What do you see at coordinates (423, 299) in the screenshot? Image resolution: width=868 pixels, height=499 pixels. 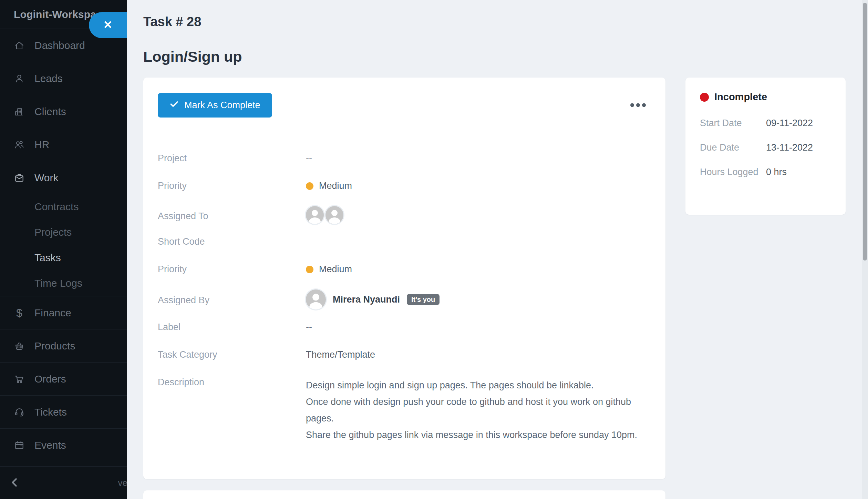 I see `its-you-badge: It's you` at bounding box center [423, 299].